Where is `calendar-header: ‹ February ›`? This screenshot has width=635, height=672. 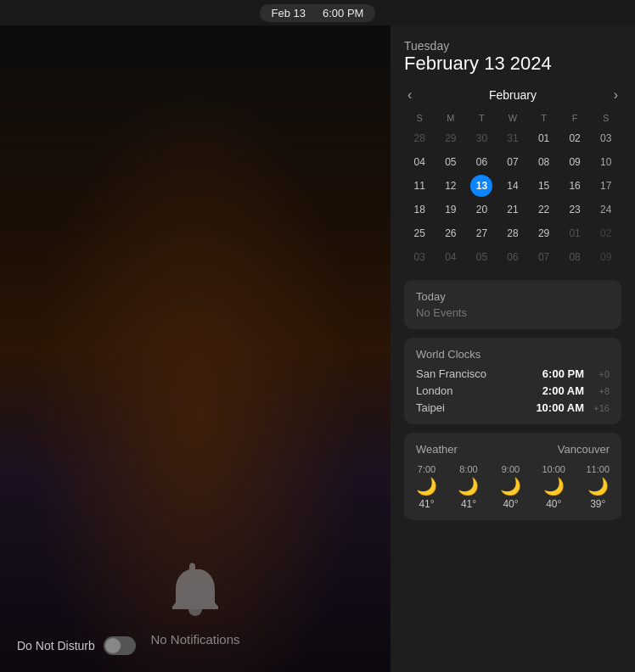
calendar-header: ‹ February › is located at coordinates (513, 95).